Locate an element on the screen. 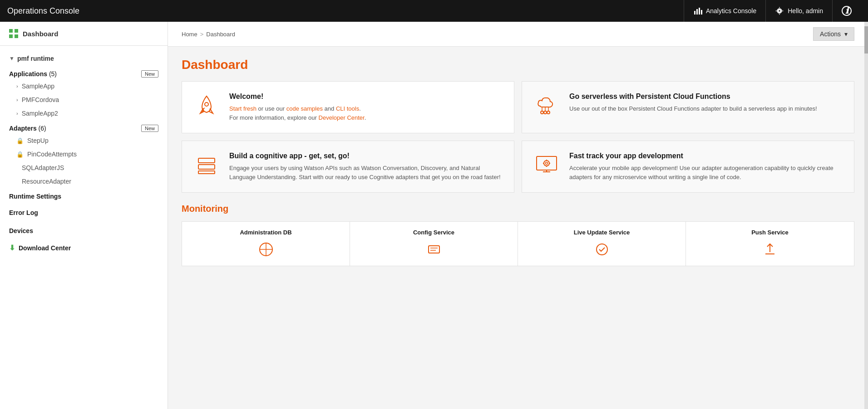 The width and height of the screenshot is (868, 409). sidebar-dashboard: Dashboard is located at coordinates (84, 34).